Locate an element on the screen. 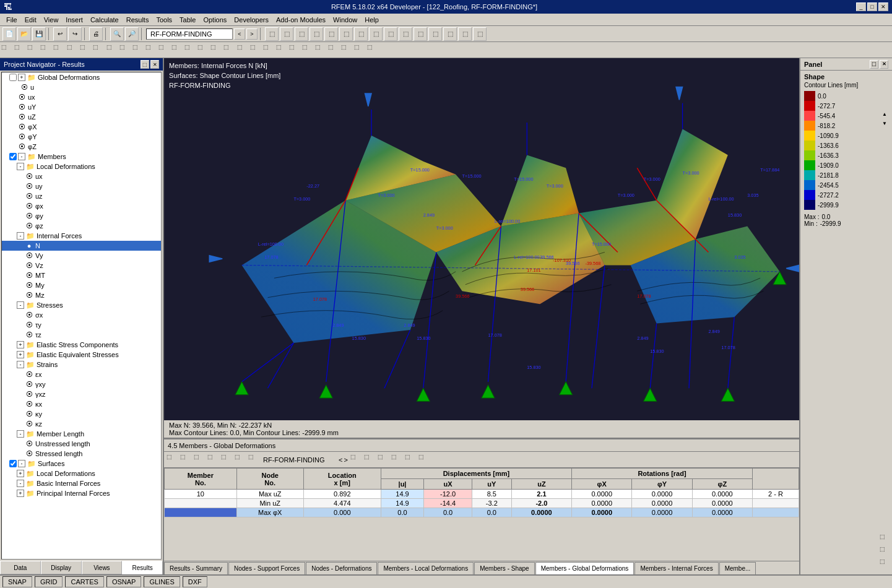  tree-item-principal-internal: + 📁 Principal Internal Forces is located at coordinates (82, 493).